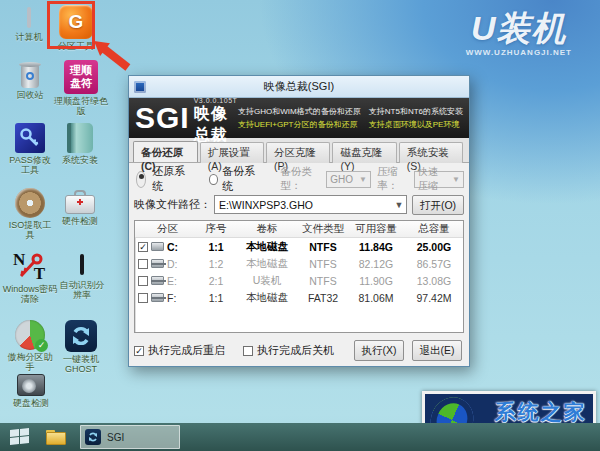 The image size is (600, 451). Describe the element at coordinates (299, 276) in the screenshot. I see `partition-table: 分区 序号 卷标 文件类型 可用容量 总容量 C: 1:1 本地磁盘 NTFS …` at that location.